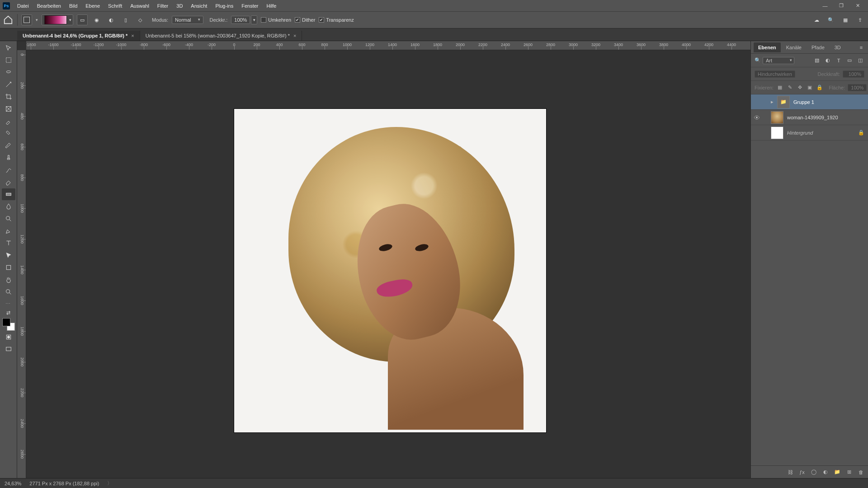 The height and width of the screenshot is (488, 868). I want to click on window-minimize-icon: —, so click(825, 6).